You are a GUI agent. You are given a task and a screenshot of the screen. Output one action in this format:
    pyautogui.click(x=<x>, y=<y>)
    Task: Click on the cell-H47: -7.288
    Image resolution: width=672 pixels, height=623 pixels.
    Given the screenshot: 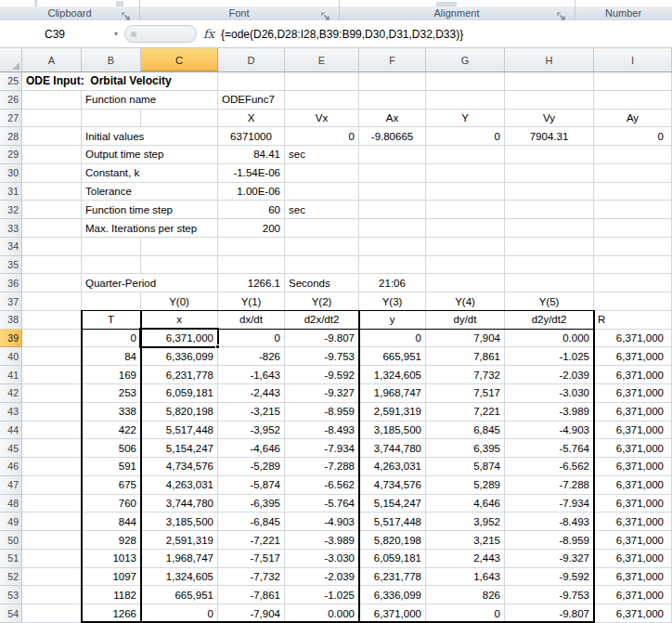 What is the action you would take?
    pyautogui.click(x=549, y=486)
    